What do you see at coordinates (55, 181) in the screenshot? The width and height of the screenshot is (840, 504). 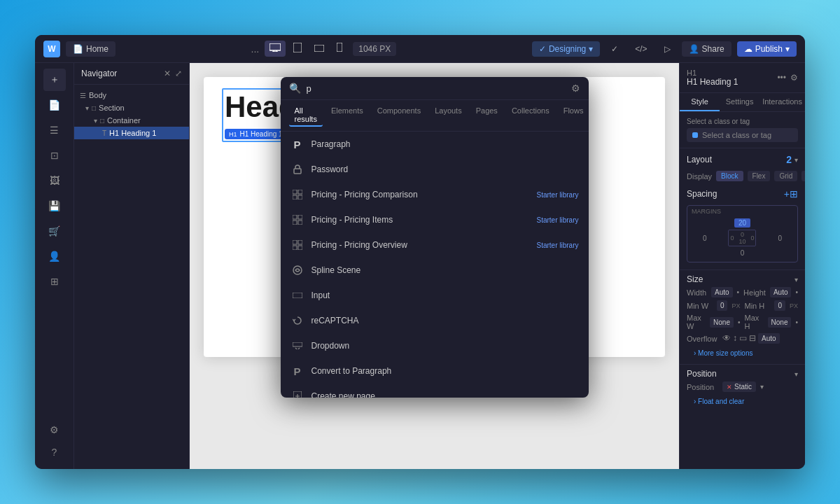 I see `sidebar-assets-btn: 🖼` at bounding box center [55, 181].